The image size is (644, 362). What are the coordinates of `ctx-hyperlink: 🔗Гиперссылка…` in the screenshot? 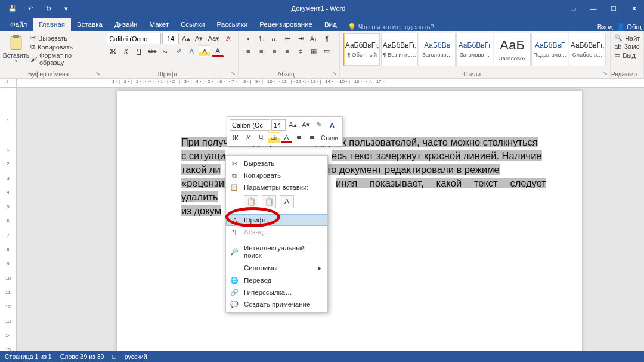 It's located at (277, 292).